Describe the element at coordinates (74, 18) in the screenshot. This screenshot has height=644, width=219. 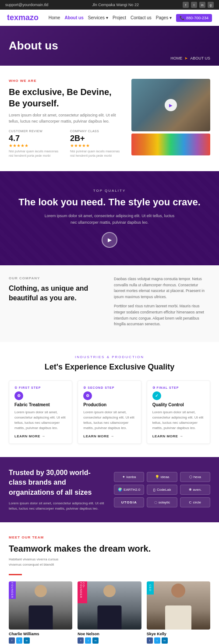
I see `nav-about: About us` at that location.